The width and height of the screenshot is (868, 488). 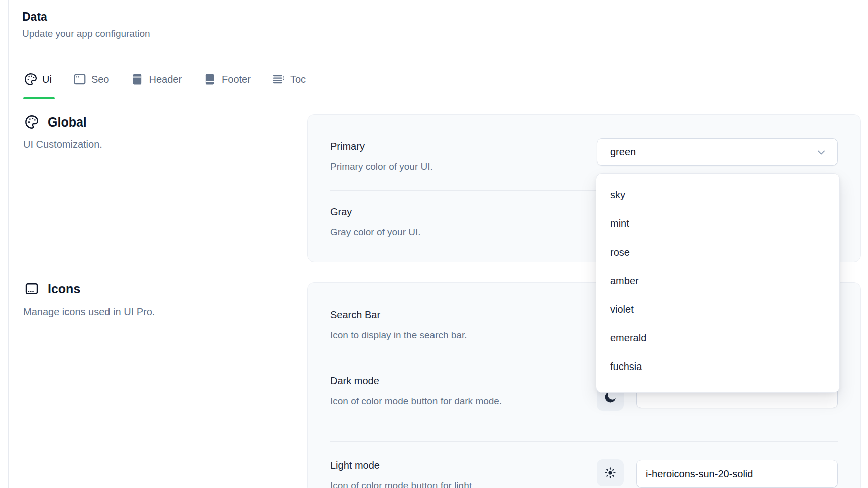 I want to click on tab-toc: Toc, so click(x=289, y=79).